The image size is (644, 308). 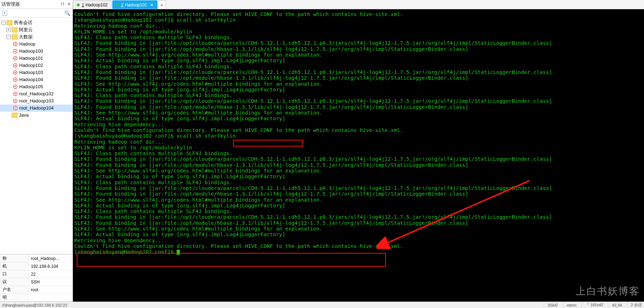 I want to click on prop-value, so click(x=51, y=298).